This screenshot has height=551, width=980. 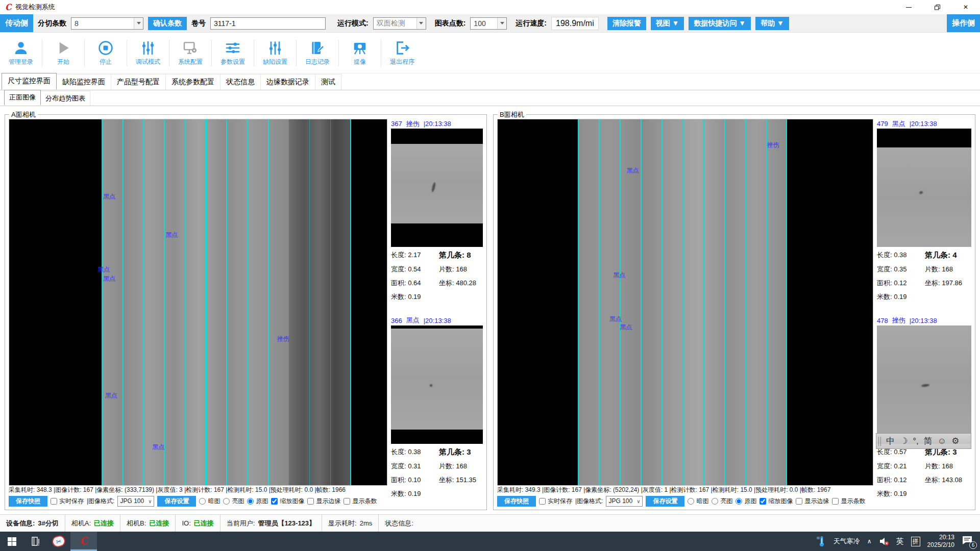 I want to click on weather-status: 天气寒冷, so click(x=847, y=541).